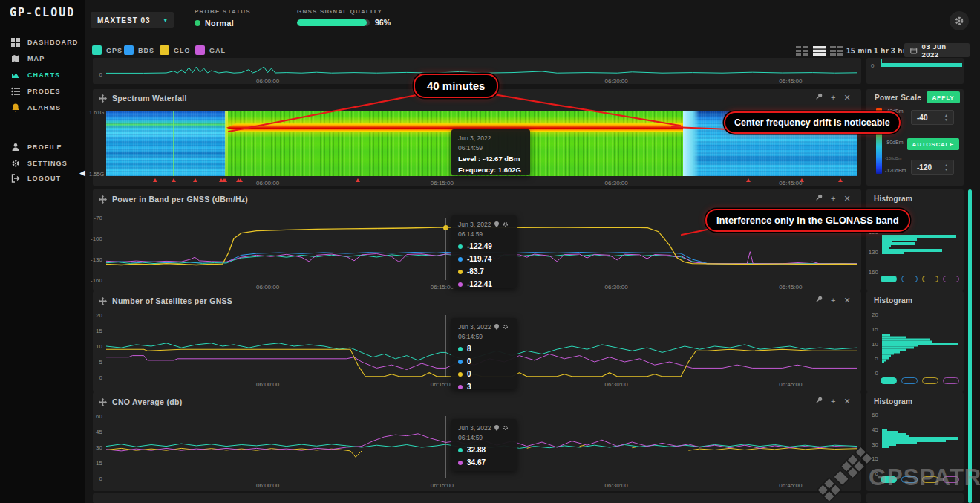 The height and width of the screenshot is (503, 980). I want to click on sidebar-item-dashboard: DASHBOARD, so click(43, 42).